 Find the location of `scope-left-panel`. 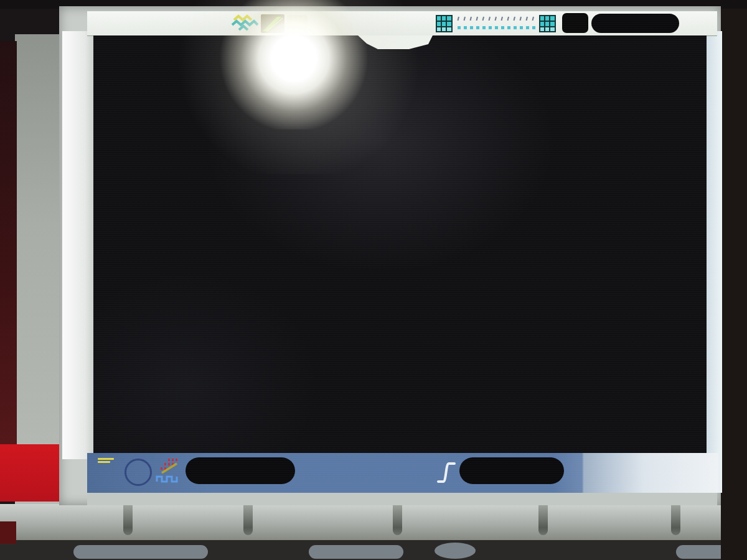

scope-left-panel is located at coordinates (38, 271).